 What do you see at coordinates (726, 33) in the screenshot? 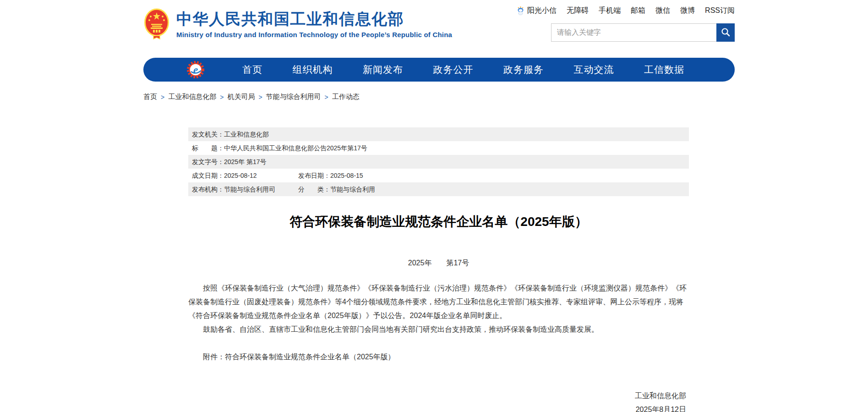
I see `search-button` at bounding box center [726, 33].